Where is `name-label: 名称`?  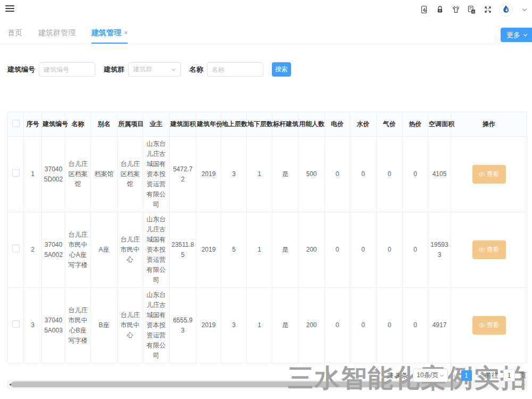
name-label: 名称 is located at coordinates (196, 70).